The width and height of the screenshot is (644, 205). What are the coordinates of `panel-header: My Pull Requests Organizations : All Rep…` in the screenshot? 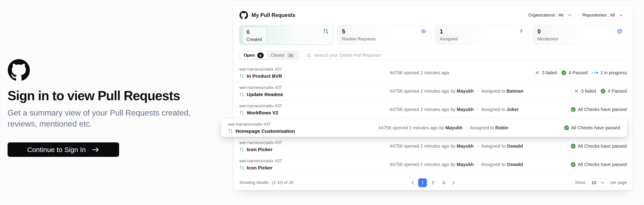 It's located at (433, 12).